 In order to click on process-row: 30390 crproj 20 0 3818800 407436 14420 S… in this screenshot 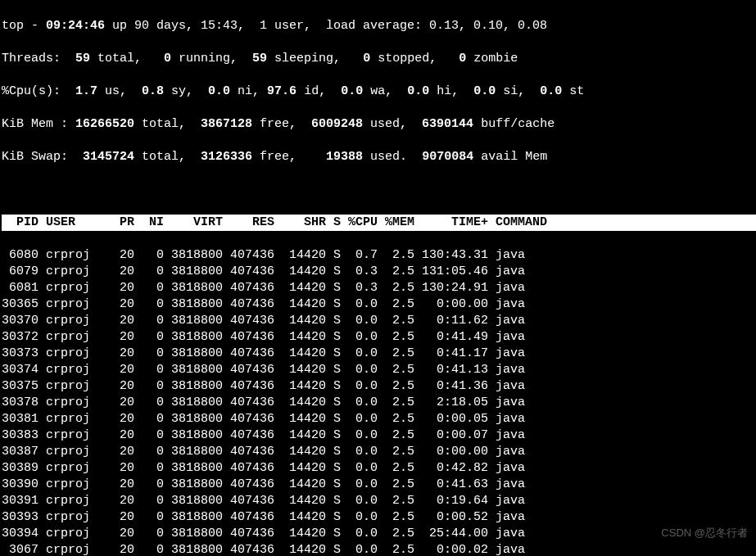, I will do `click(378, 485)`.